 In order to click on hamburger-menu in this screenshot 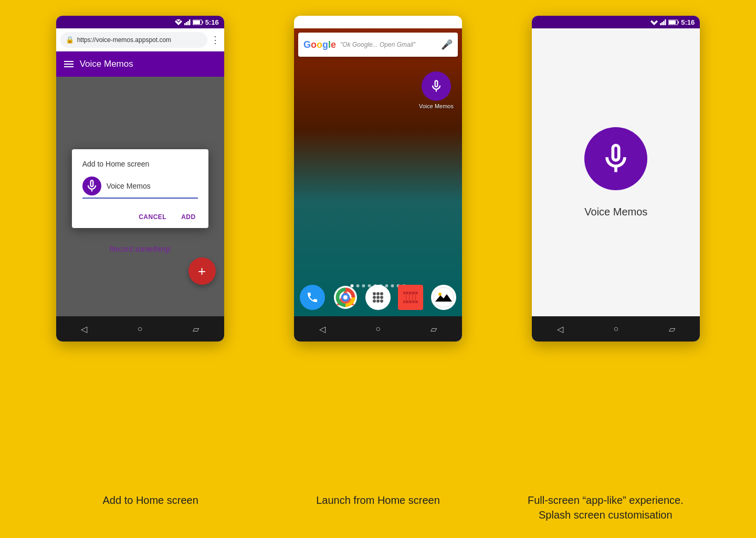, I will do `click(69, 64)`.